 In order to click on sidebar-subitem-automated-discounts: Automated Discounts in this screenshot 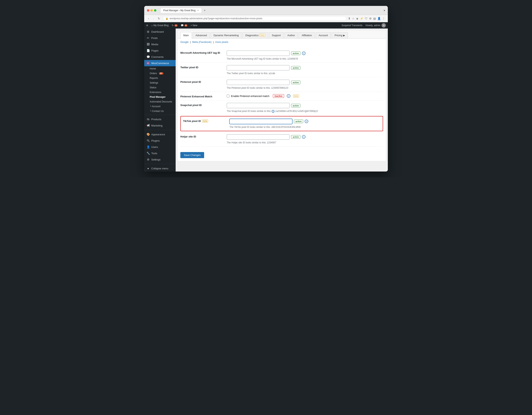, I will do `click(160, 102)`.